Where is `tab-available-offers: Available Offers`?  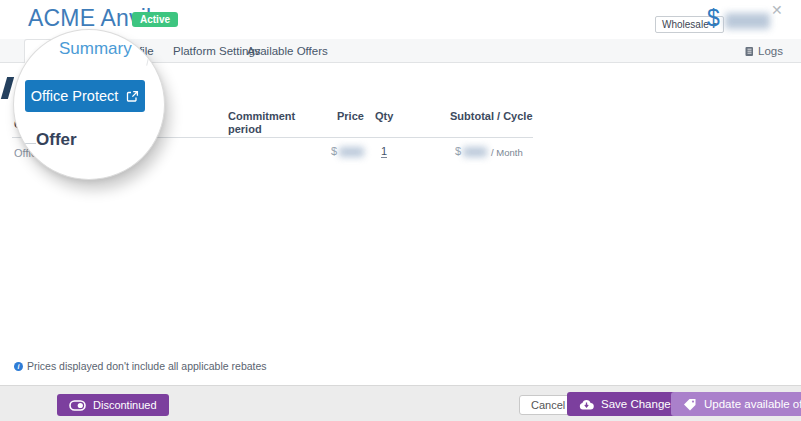 tab-available-offers: Available Offers is located at coordinates (288, 51).